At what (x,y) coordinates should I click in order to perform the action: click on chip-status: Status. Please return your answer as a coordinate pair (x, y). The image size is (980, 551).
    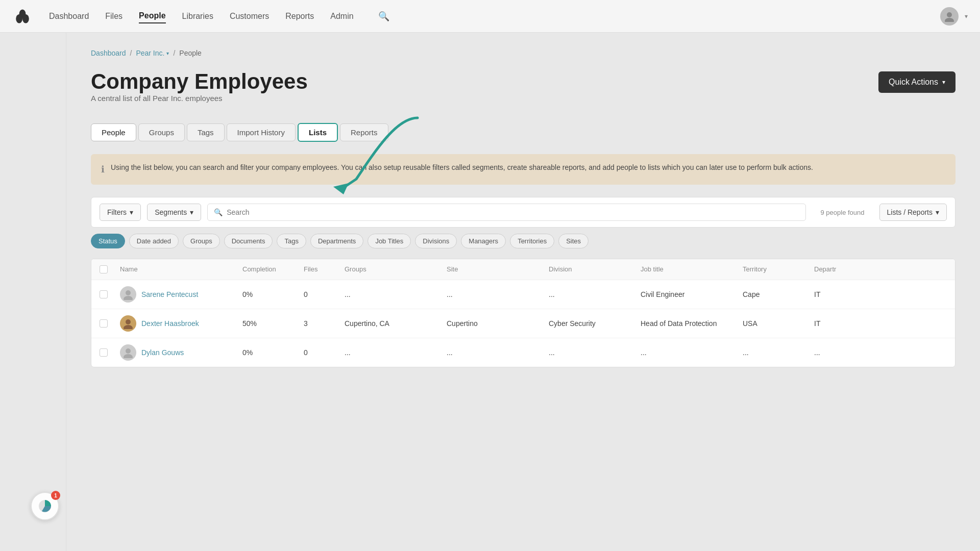
    Looking at the image, I should click on (108, 241).